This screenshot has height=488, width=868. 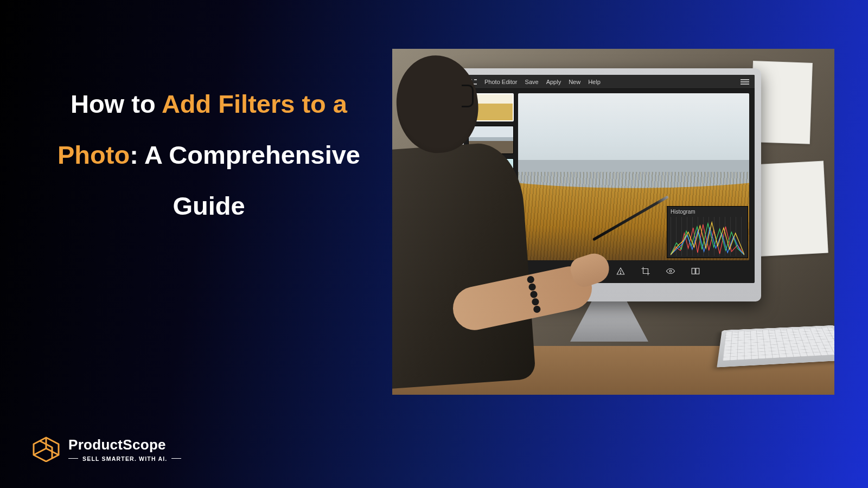 What do you see at coordinates (571, 271) in the screenshot?
I see `brightness-icon` at bounding box center [571, 271].